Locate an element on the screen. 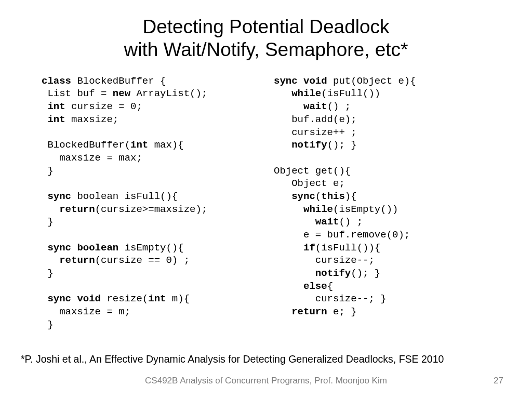 The height and width of the screenshot is (399, 532). title-line-2: with Wait/Notify, Semaphore, etc* is located at coordinates (266, 50).